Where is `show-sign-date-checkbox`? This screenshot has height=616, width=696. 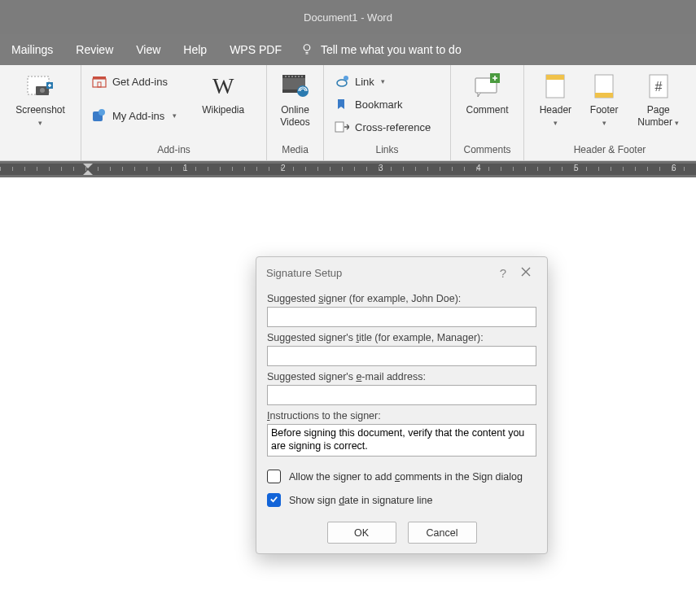 show-sign-date-checkbox is located at coordinates (274, 500).